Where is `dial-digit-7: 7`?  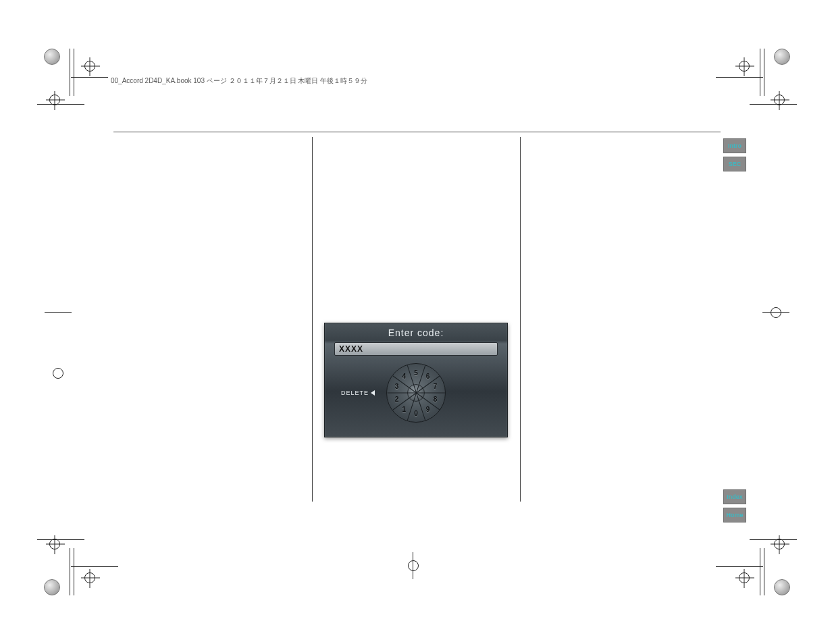
dial-digit-7: 7 is located at coordinates (436, 387).